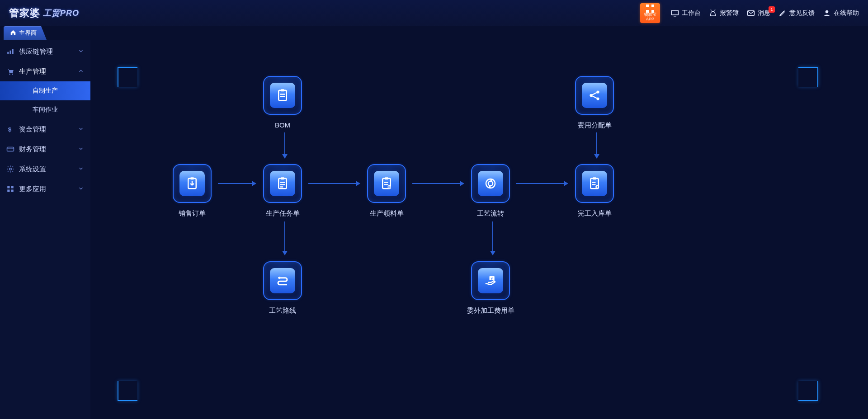 This screenshot has height=419, width=868. I want to click on node-prod-task: 生产任务单, so click(283, 191).